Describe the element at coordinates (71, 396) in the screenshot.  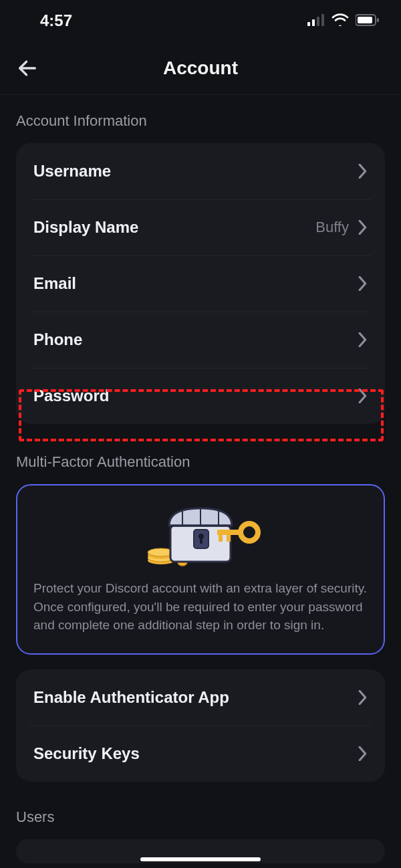
I see `row-label: Password` at that location.